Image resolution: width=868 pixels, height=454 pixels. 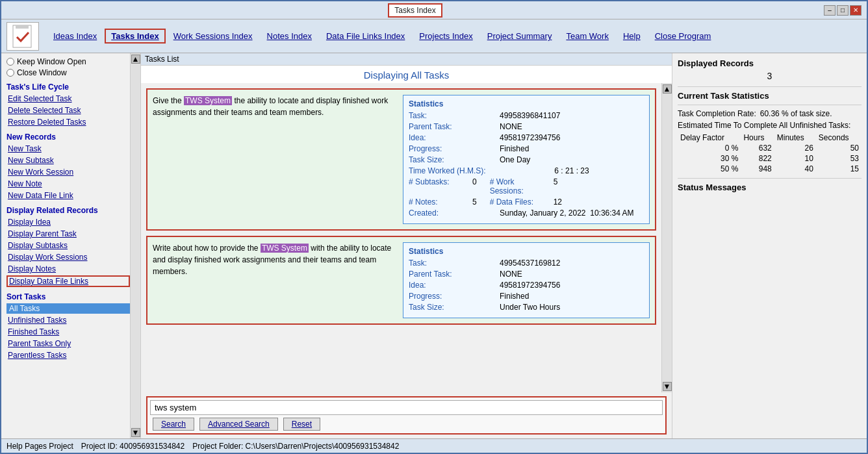 I want to click on stat-df-1: # Data Files: 12, so click(x=526, y=202).